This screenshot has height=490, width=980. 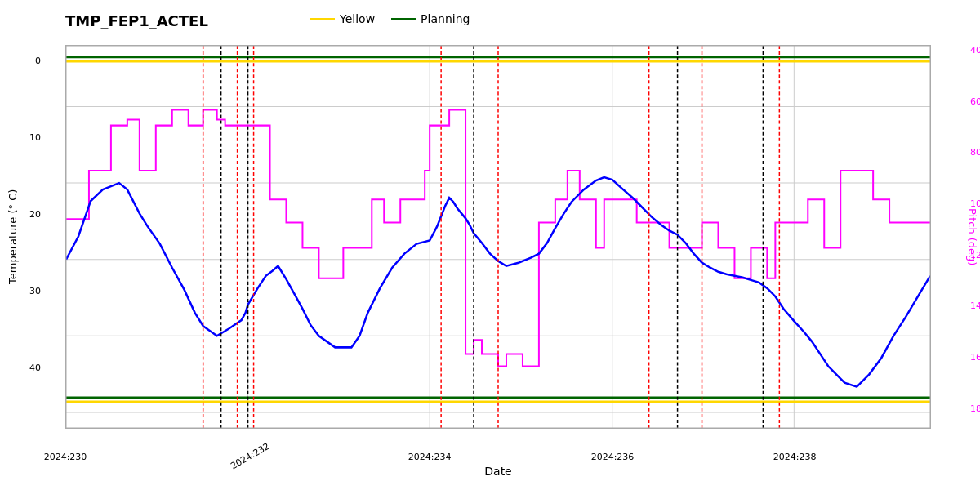 What do you see at coordinates (343, 19) in the screenshot?
I see `legend-yellow: Yellow` at bounding box center [343, 19].